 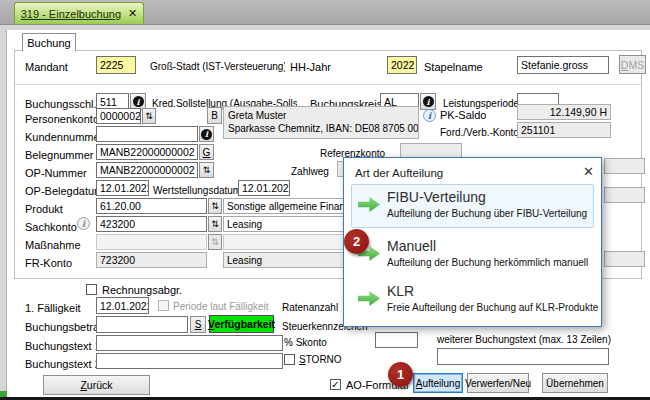 What do you see at coordinates (215, 224) in the screenshot?
I see `sachkonto-spinner-button: ⇅` at bounding box center [215, 224].